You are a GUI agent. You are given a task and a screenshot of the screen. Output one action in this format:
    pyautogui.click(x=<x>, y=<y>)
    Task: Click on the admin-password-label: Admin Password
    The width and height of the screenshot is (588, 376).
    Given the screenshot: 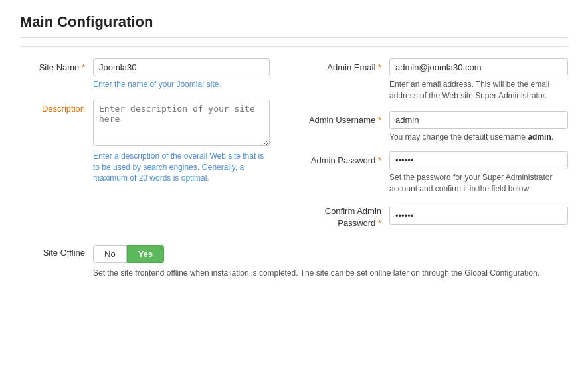 What is the action you would take?
    pyautogui.click(x=343, y=158)
    